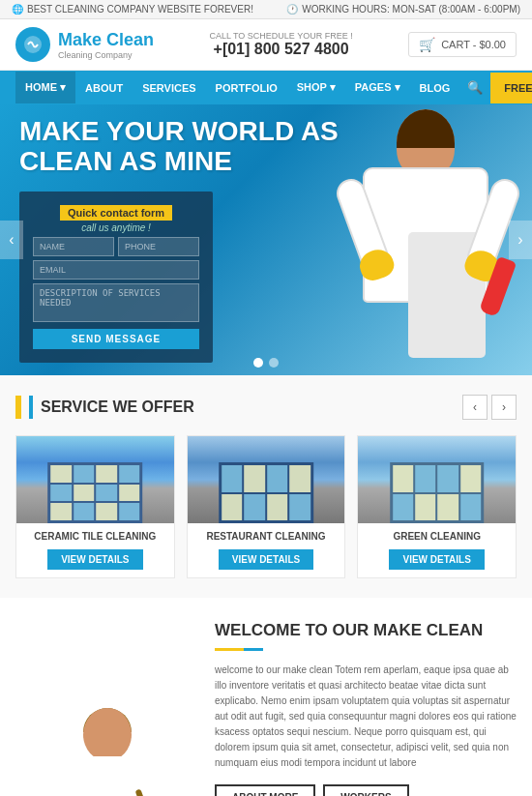  Describe the element at coordinates (316, 87) in the screenshot. I see `nav-shop: SHOP ▾` at that location.